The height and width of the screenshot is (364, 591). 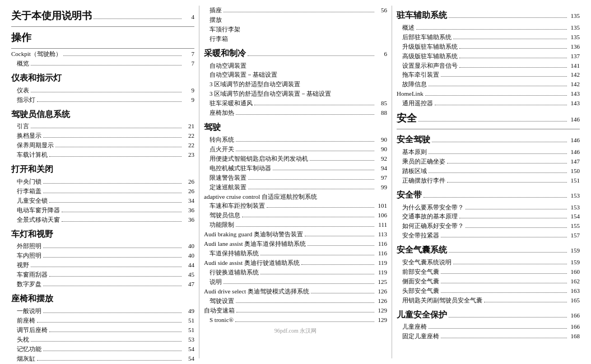 I want to click on toc-heading: 驾驶员信息系统, so click(x=103, y=114).